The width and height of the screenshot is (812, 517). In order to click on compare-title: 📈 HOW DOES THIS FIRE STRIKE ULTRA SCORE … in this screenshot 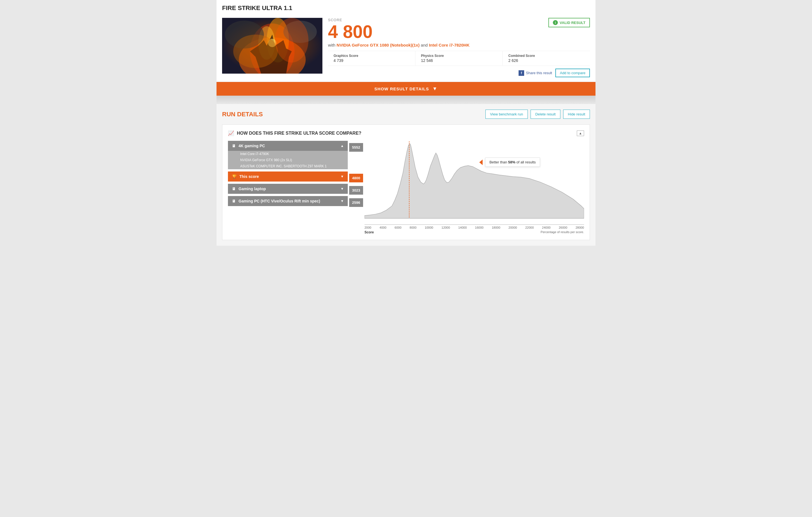, I will do `click(406, 133)`.